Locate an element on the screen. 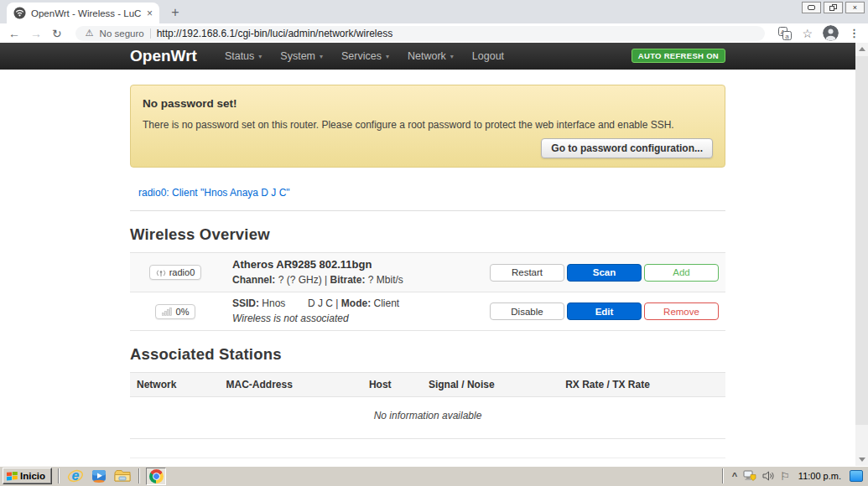 Image resolution: width=868 pixels, height=486 pixels. wireless-network-row: 0% SSID: Hnos D J C | Mode: Client Wirel… is located at coordinates (428, 312).